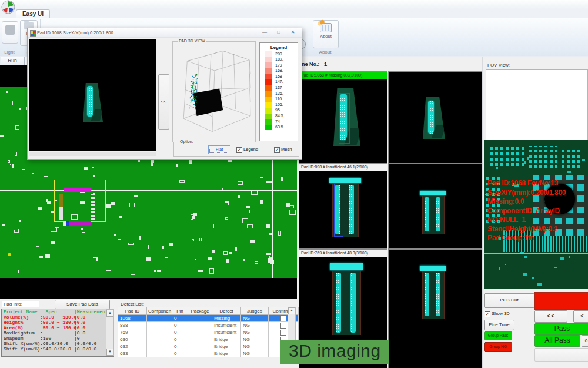  Describe the element at coordinates (227, 311) in the screenshot. I see `column-header: Defect` at that location.